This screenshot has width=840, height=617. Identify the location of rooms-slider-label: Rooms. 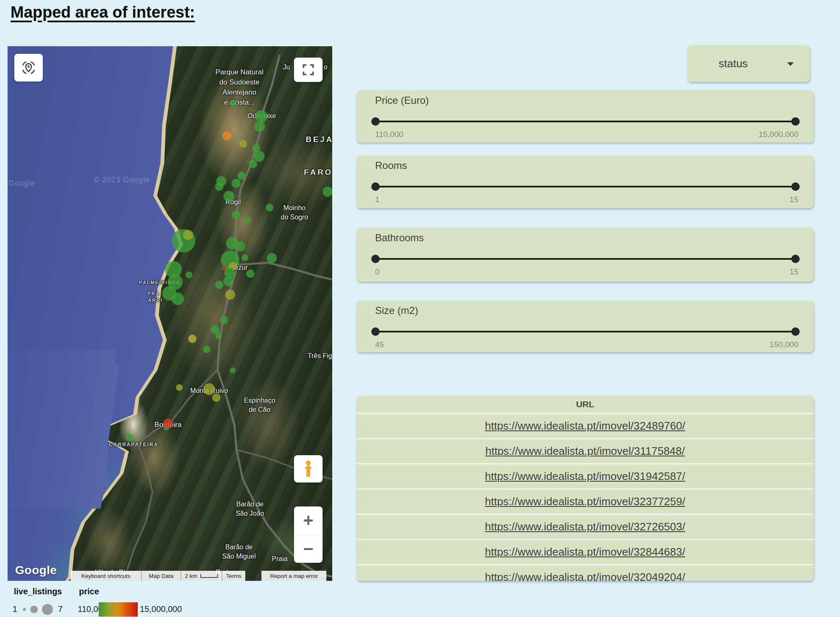
(391, 166).